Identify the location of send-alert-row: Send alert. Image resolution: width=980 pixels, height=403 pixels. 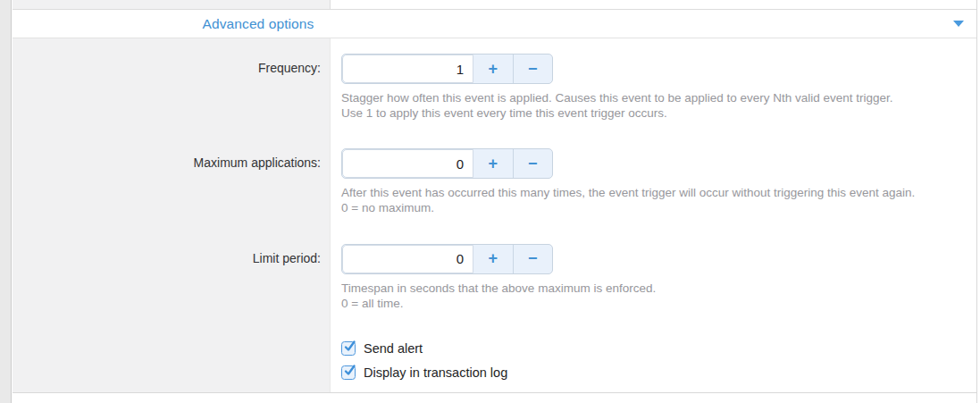
(659, 348).